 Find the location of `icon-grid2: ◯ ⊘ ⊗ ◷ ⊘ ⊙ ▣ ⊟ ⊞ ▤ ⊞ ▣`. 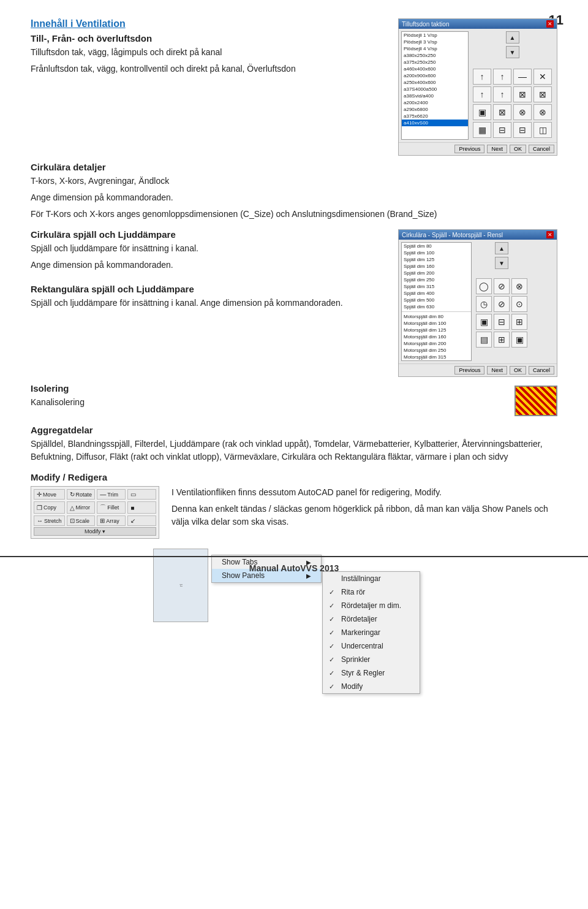

icon-grid2: ◯ ⊘ ⊗ ◷ ⊘ ⊙ ▣ ⊟ ⊞ ▤ ⊞ ▣ is located at coordinates (502, 313).